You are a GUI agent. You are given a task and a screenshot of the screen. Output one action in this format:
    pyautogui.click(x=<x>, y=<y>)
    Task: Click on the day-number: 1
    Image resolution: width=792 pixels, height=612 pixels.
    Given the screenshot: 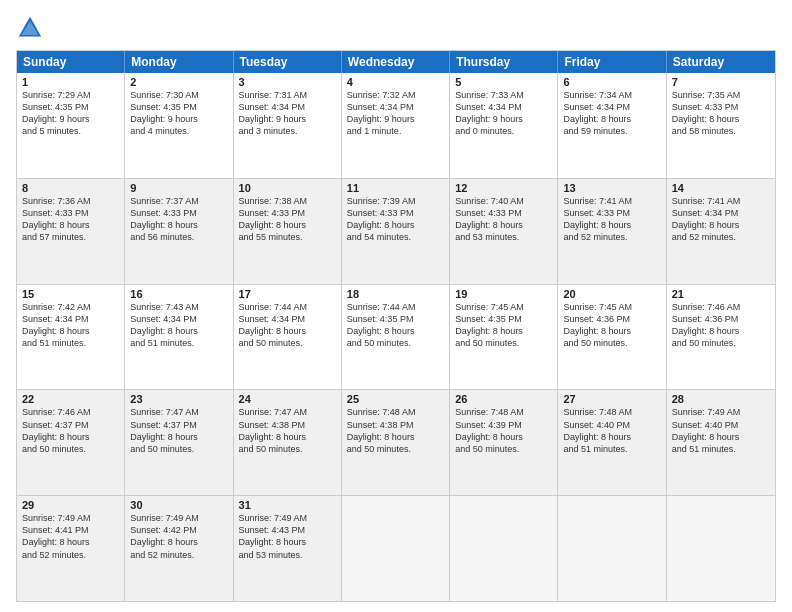 What is the action you would take?
    pyautogui.click(x=70, y=82)
    